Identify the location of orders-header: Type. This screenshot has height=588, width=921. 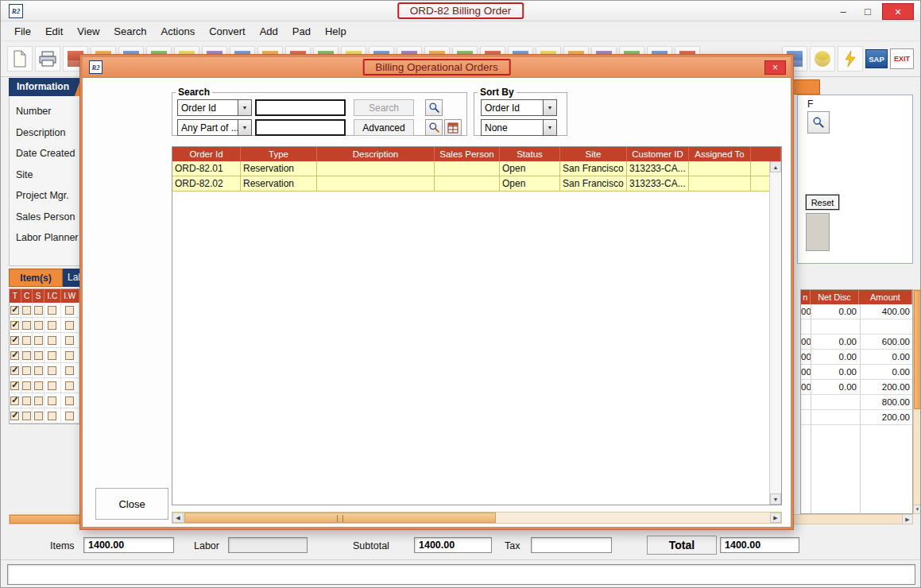
(279, 154).